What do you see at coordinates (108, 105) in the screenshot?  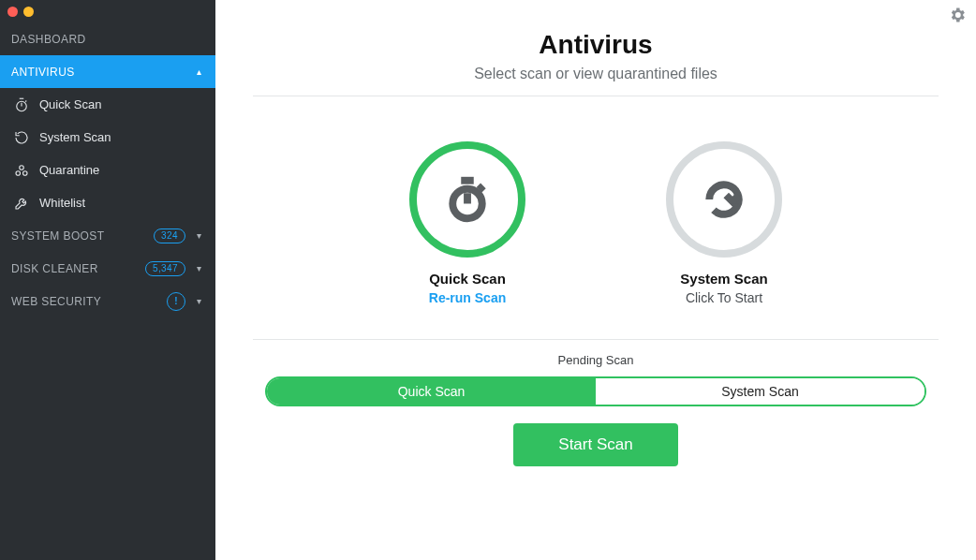 I see `sidebar-item-quick-scan: Quick Scan` at bounding box center [108, 105].